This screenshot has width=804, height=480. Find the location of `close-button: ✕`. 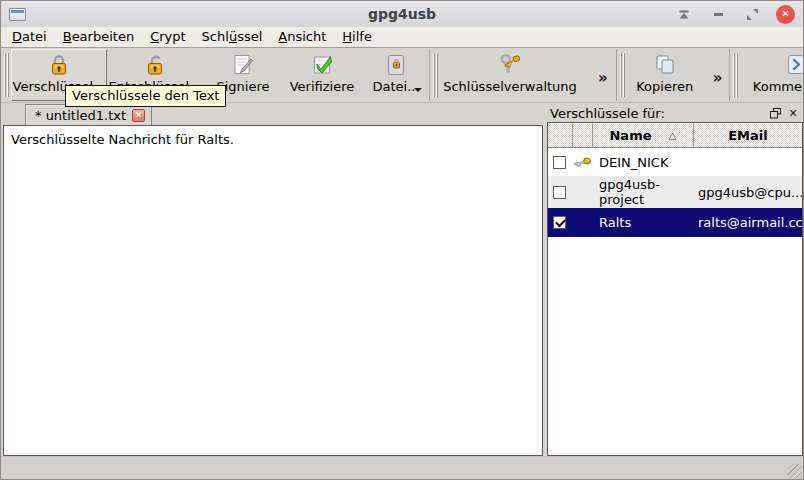

close-button: ✕ is located at coordinates (786, 14).